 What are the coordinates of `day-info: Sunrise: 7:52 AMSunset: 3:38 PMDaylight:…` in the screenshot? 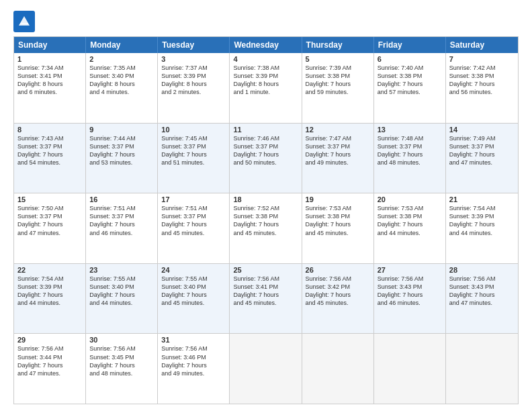 It's located at (265, 220).